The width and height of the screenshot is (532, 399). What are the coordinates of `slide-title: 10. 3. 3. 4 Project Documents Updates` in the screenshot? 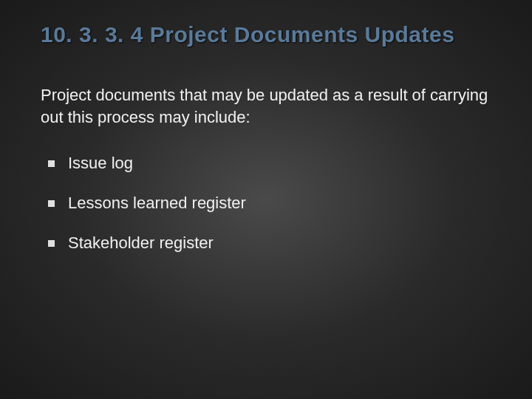 It's located at (266, 35).